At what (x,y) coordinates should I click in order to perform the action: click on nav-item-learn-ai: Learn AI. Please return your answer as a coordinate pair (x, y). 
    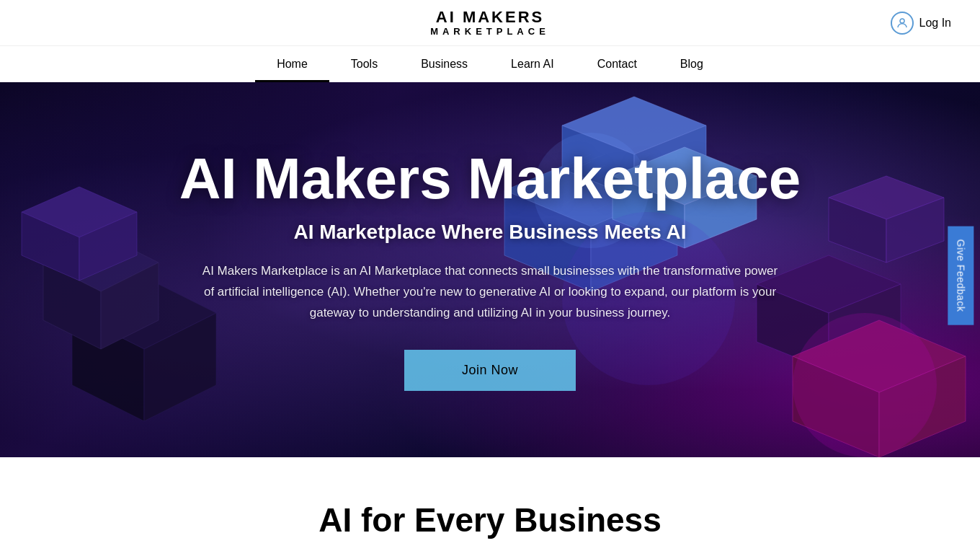
    Looking at the image, I should click on (533, 64).